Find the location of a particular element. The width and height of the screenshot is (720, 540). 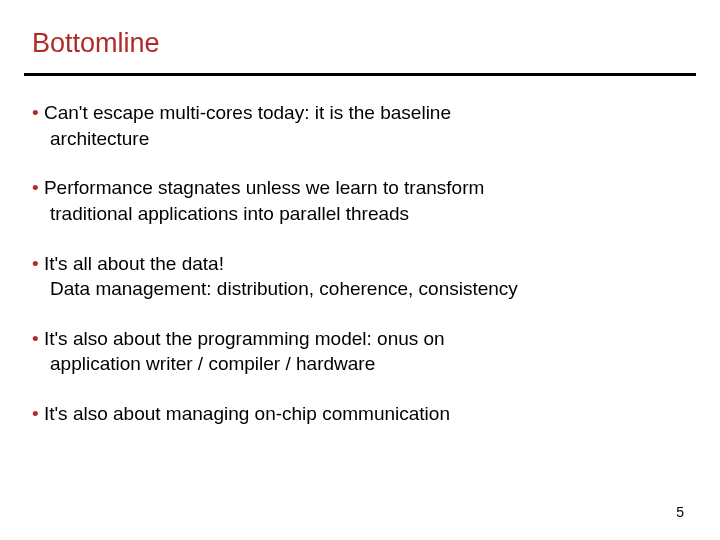

page-number: 5 is located at coordinates (680, 512).